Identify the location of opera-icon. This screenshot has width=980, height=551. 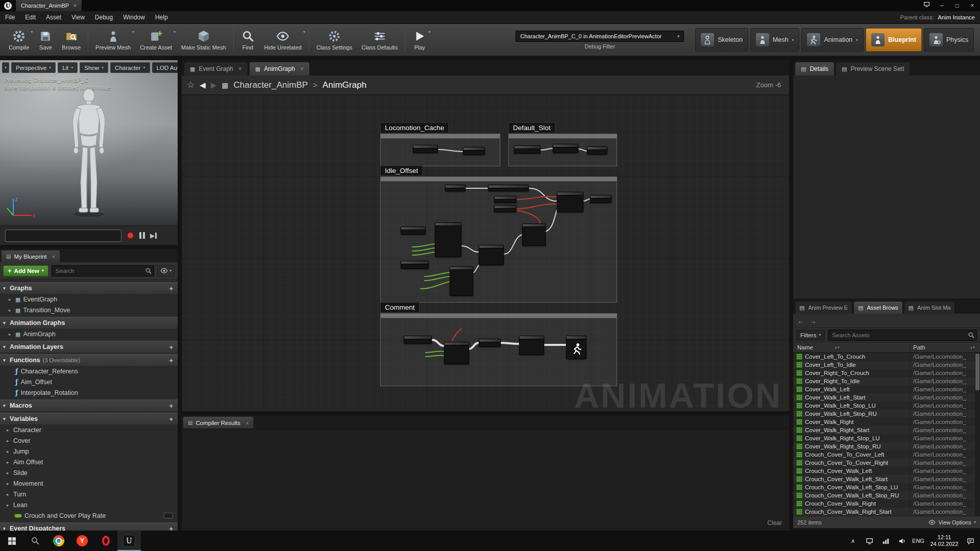
(106, 541).